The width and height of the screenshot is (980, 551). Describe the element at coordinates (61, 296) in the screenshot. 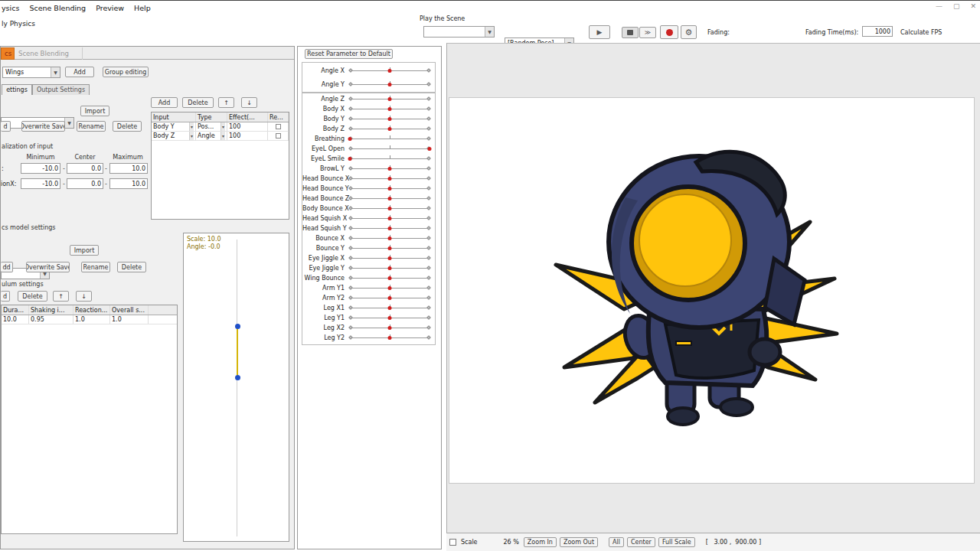

I see `pendulum-up-button: ↑` at that location.